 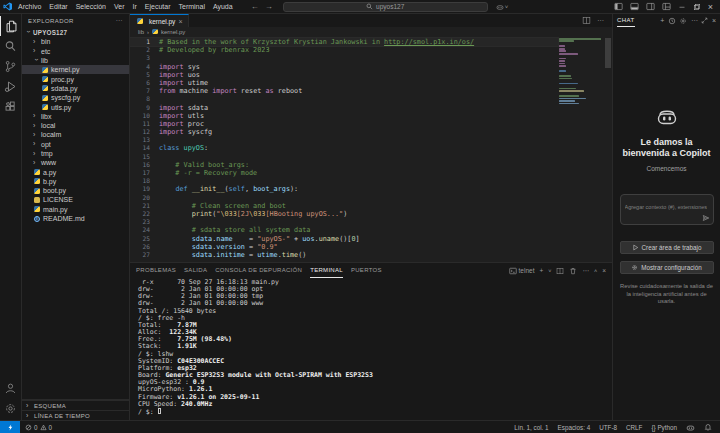 I want to click on terminal-instance-telnet: telnet, so click(x=522, y=271).